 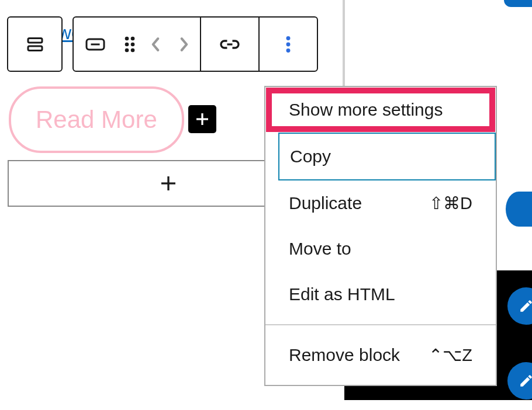 I want to click on button-type-icon, so click(x=95, y=44).